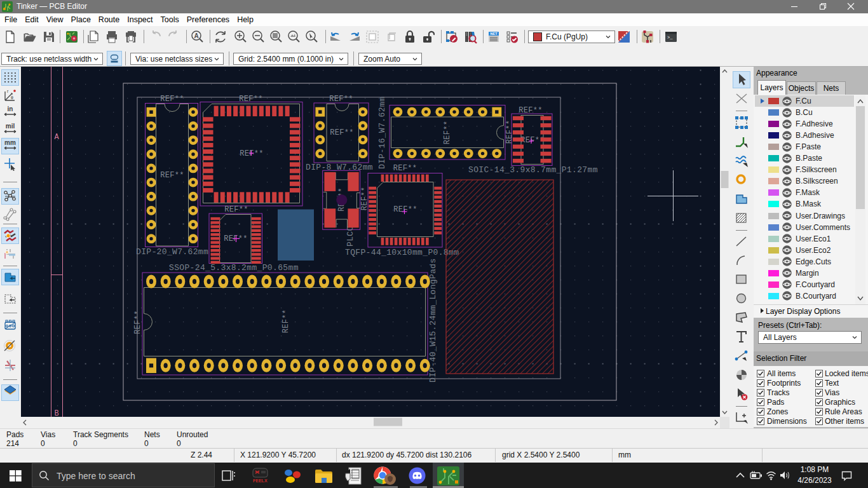 This screenshot has height=488, width=868. What do you see at coordinates (10, 126) in the screenshot?
I see `svg-text: mil` at bounding box center [10, 126].